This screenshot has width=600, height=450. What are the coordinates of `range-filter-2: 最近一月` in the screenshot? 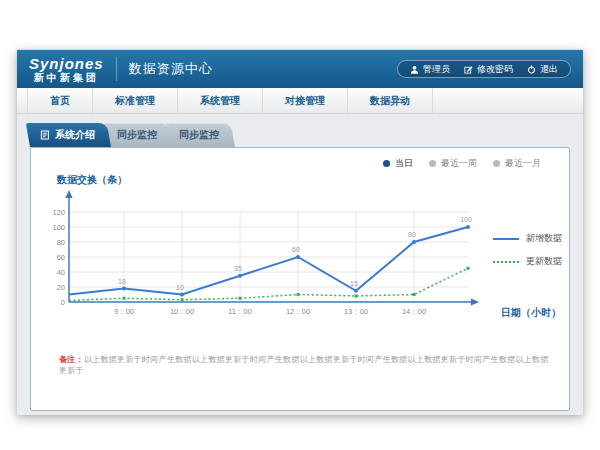 It's located at (517, 164).